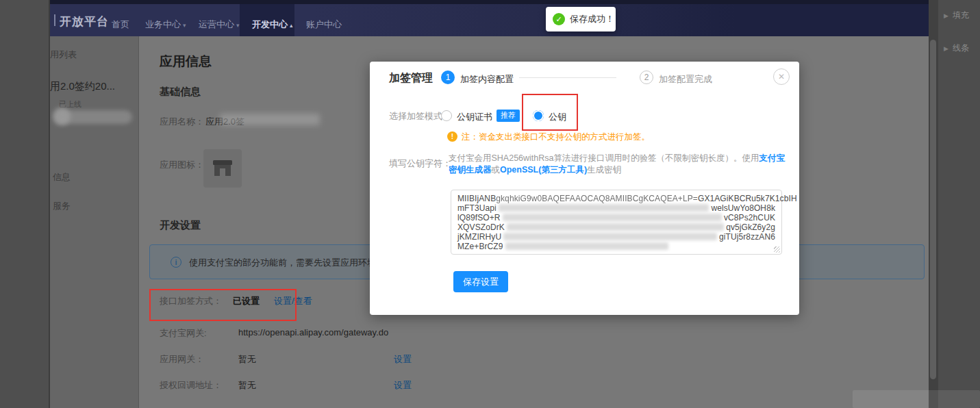 The image size is (980, 408). Describe the element at coordinates (223, 168) in the screenshot. I see `store-icon` at that location.